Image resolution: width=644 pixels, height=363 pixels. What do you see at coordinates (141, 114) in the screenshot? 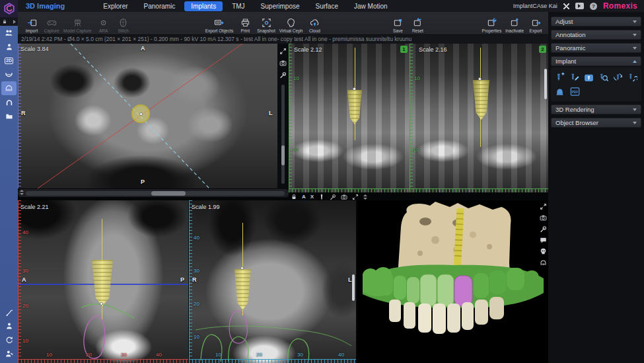
I see `implant-center-dot` at bounding box center [141, 114].